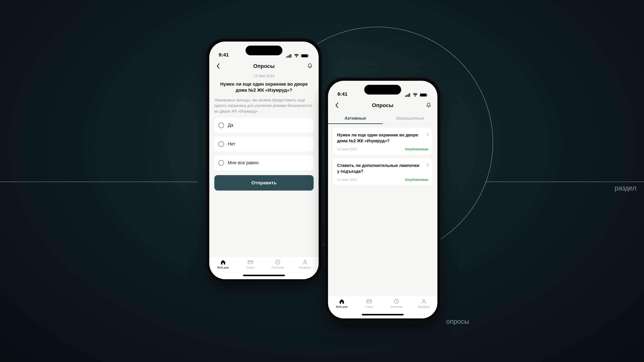 The image size is (644, 362). Describe the element at coordinates (264, 163) in the screenshot. I see `poll-option-neutral: Мне все равно` at that location.